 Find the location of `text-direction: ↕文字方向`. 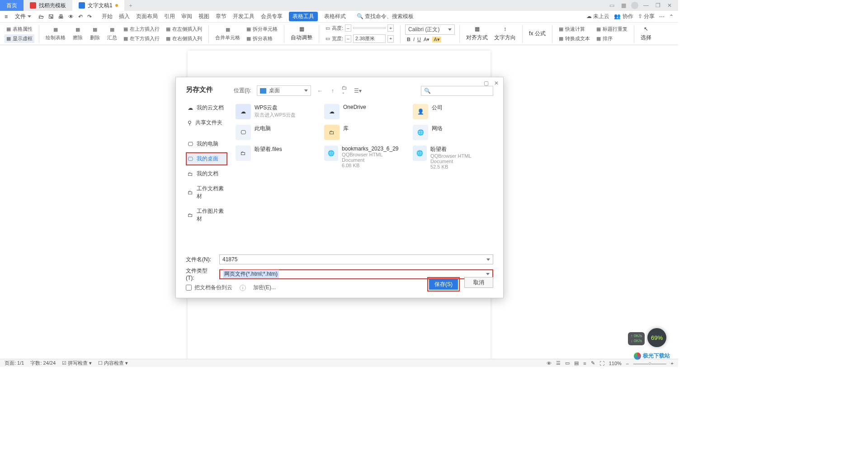

text-direction: ↕文字方向 is located at coordinates (505, 33).